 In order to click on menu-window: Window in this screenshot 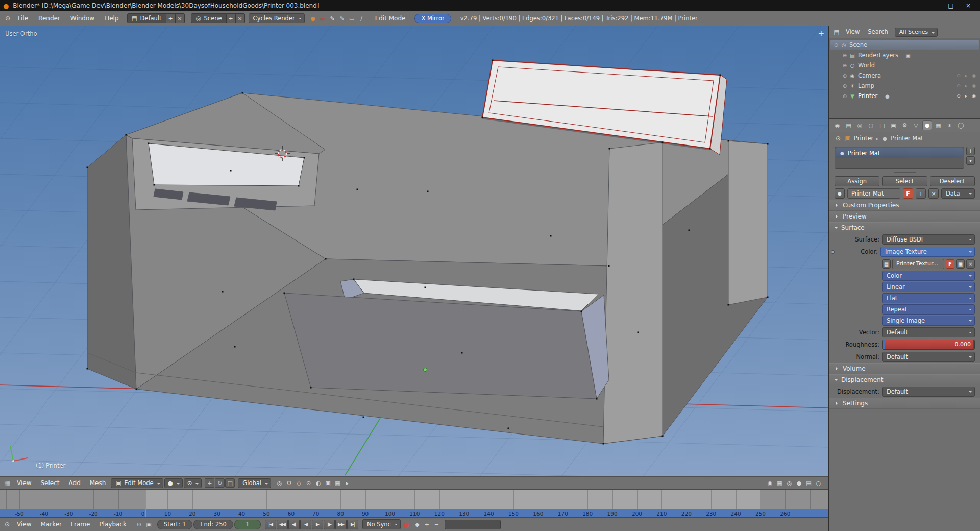, I will do `click(83, 18)`.